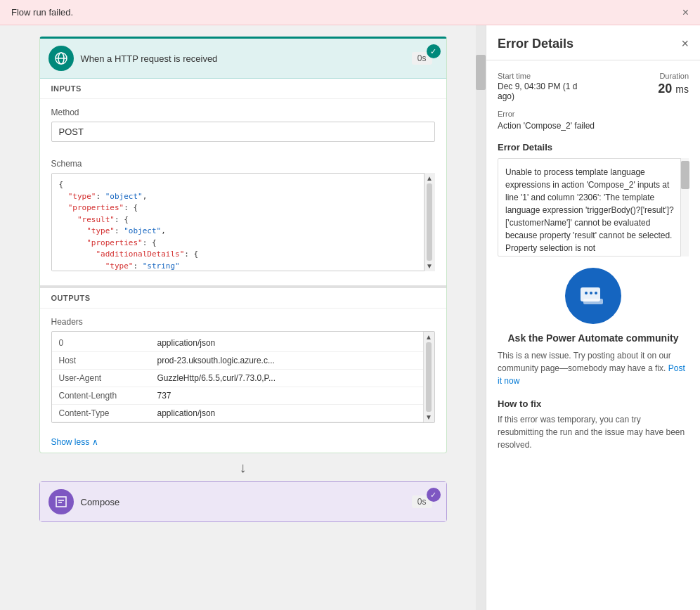 The height and width of the screenshot is (610, 700). Describe the element at coordinates (243, 322) in the screenshot. I see `headers-label: Headers` at that location.